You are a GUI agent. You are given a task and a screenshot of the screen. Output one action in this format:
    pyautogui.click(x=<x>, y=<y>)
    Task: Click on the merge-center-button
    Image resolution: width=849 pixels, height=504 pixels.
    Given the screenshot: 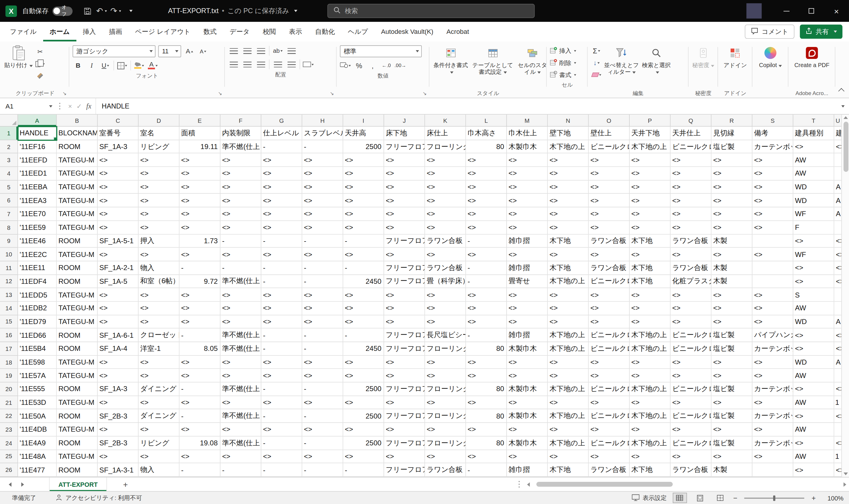 What is the action you would take?
    pyautogui.click(x=308, y=64)
    